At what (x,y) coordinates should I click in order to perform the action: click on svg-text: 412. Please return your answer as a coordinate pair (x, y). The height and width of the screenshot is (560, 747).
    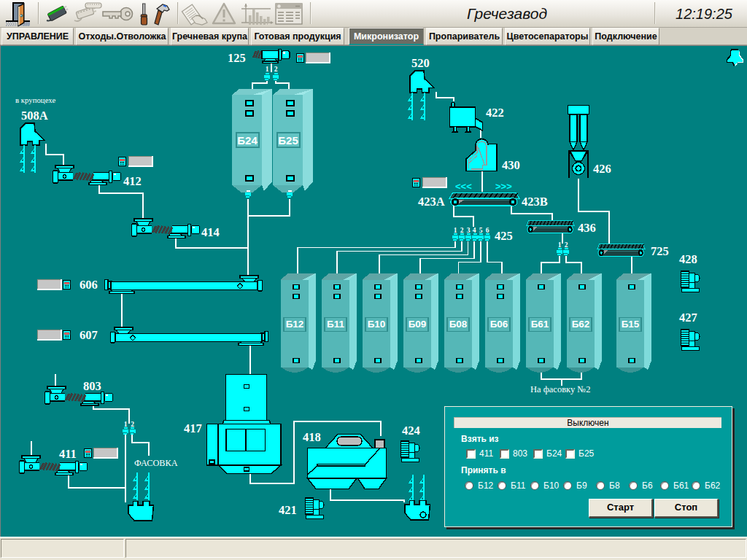
    Looking at the image, I should click on (133, 181).